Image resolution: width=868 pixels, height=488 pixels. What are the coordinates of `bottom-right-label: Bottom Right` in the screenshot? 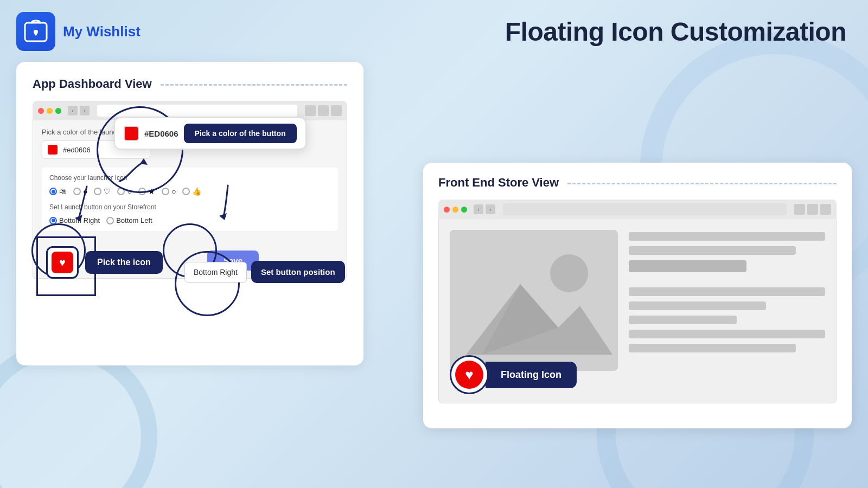 It's located at (79, 220).